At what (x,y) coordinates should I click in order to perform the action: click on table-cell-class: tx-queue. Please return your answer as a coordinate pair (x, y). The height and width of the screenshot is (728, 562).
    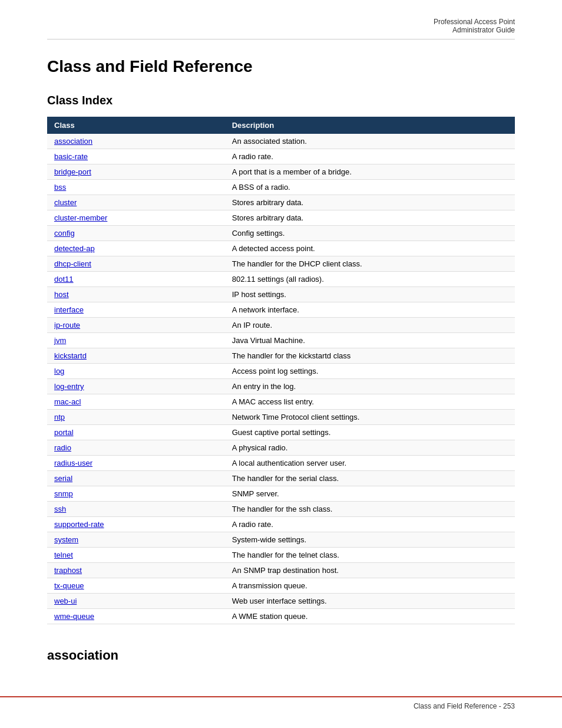
    Looking at the image, I should click on (136, 586).